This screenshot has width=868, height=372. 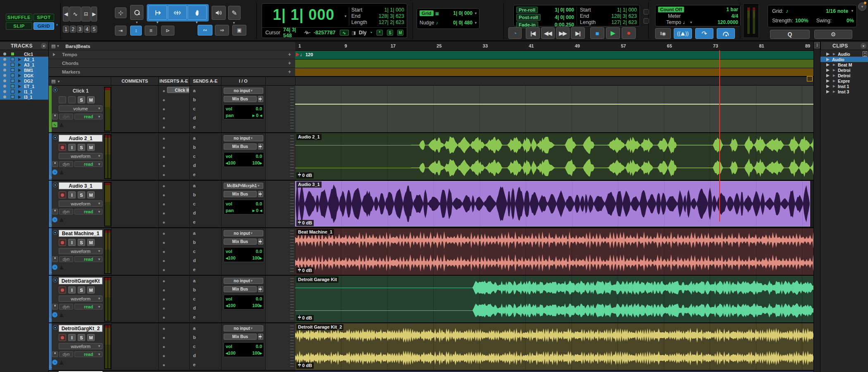 I want to click on trim-dropdown-icon: ▼, so click(x=157, y=22).